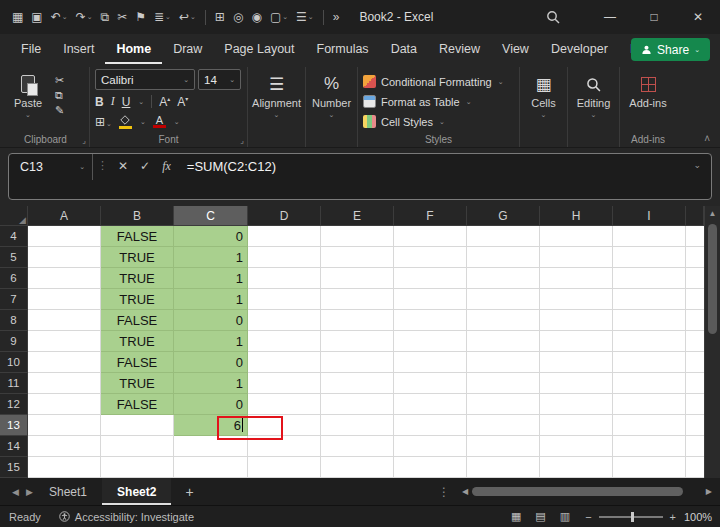  What do you see at coordinates (242, 140) in the screenshot?
I see `font-dialog-launcher-icon: ⌟` at bounding box center [242, 140].